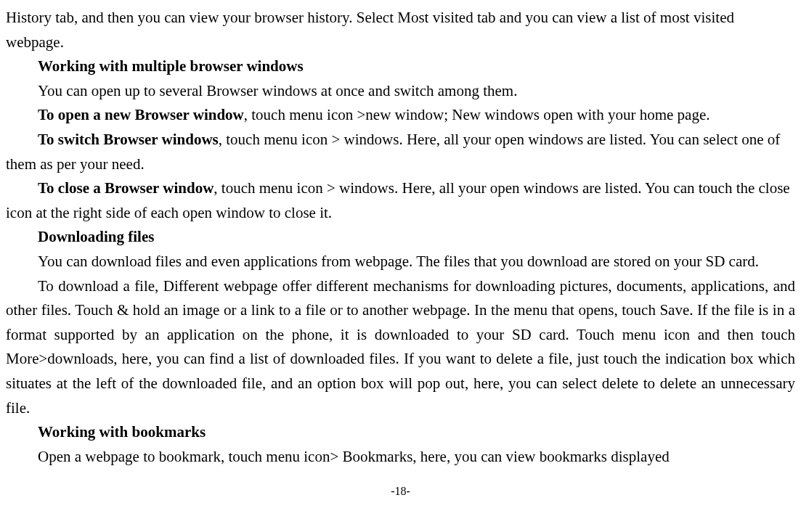 This screenshot has height=532, width=801. What do you see at coordinates (401, 457) in the screenshot?
I see `paragraph-bookmarks-intro: Open a webpage to bookmark, touch menu i…` at bounding box center [401, 457].